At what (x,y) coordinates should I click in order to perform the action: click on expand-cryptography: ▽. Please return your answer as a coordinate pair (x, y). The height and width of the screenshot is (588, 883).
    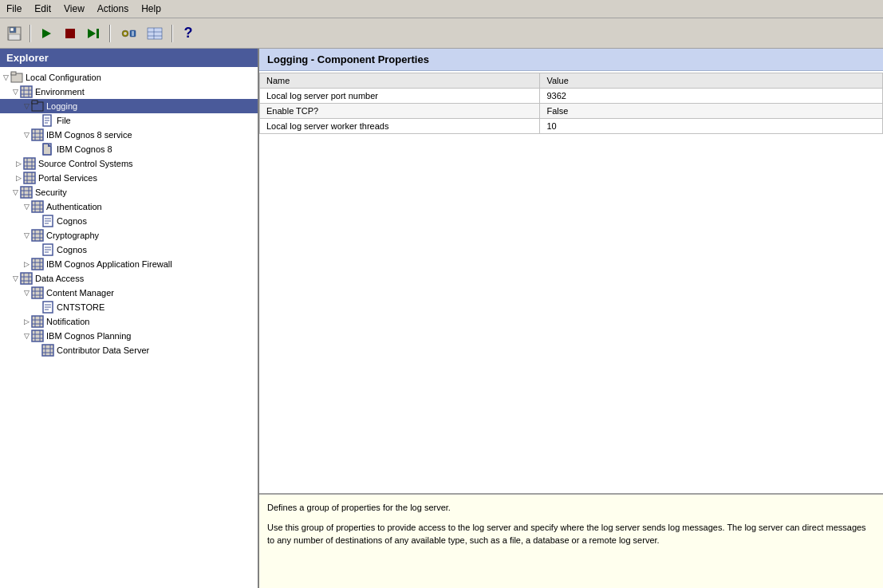
    Looking at the image, I should click on (26, 235).